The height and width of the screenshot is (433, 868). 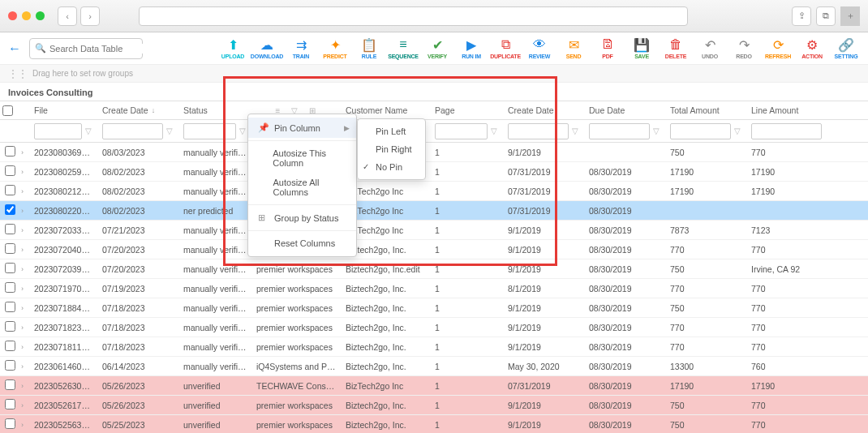 What do you see at coordinates (461, 131) in the screenshot?
I see `filter-page` at bounding box center [461, 131].